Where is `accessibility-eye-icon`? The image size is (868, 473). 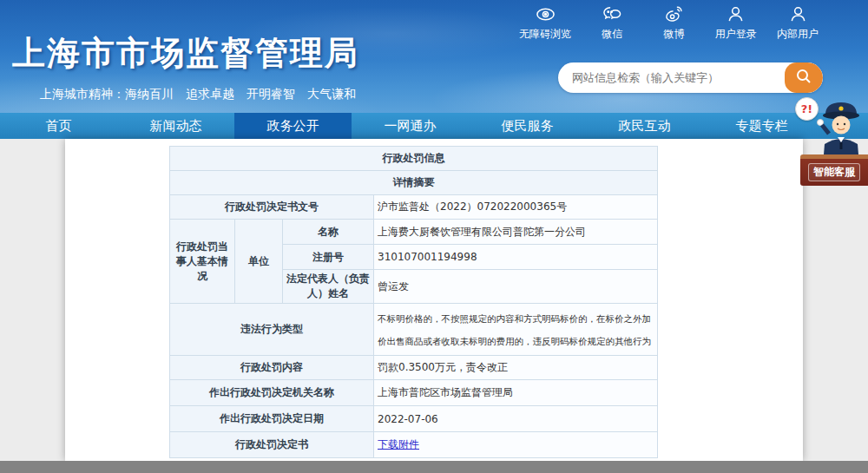
accessibility-eye-icon is located at coordinates (545, 14).